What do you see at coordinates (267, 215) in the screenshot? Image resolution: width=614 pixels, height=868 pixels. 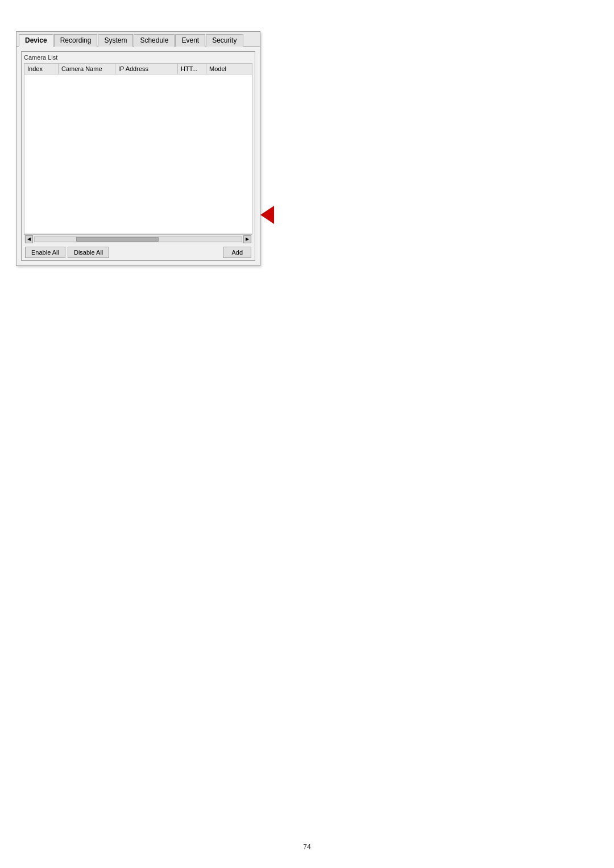 I see `arrow-head-icon` at bounding box center [267, 215].